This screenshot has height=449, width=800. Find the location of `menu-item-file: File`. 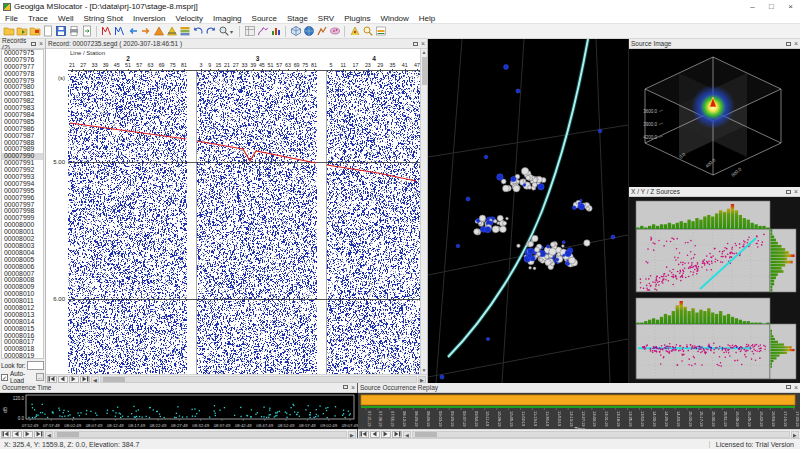

menu-item-file: File is located at coordinates (12, 18).